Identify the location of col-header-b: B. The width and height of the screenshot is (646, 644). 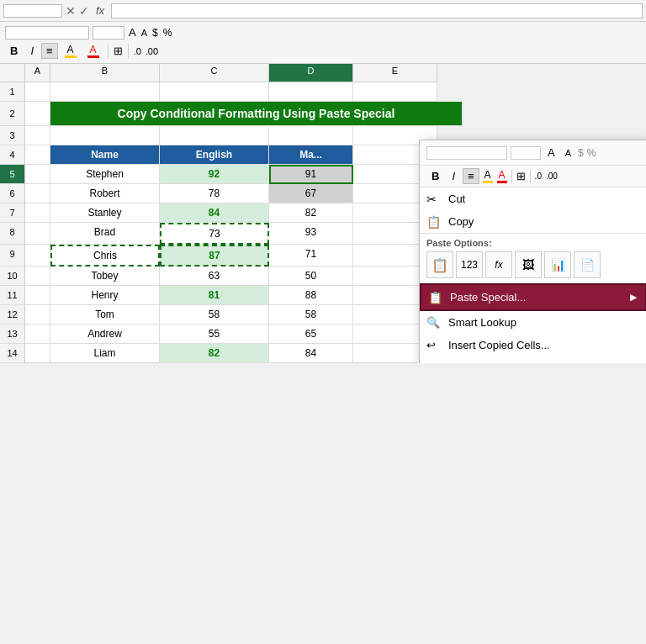
(105, 73).